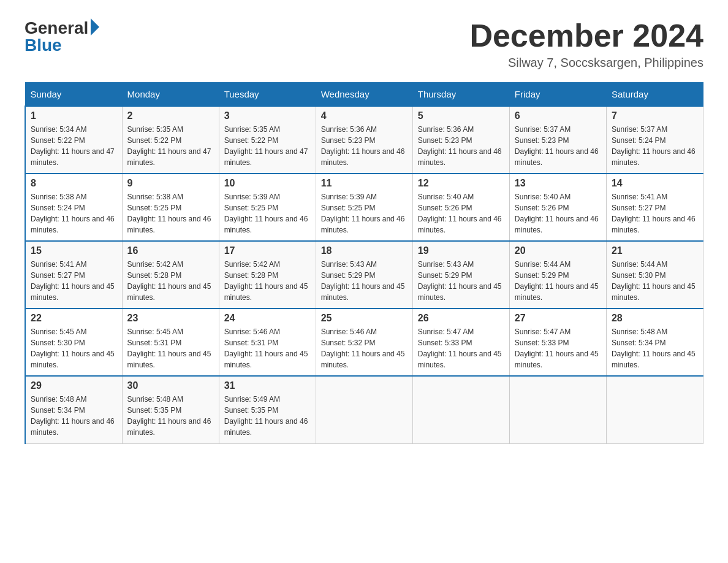 This screenshot has height=563, width=728. I want to click on calendar-day-22: 22 Sunrise: 5:45 AM Sunset: 5:30 PM Dayl…, so click(74, 342).